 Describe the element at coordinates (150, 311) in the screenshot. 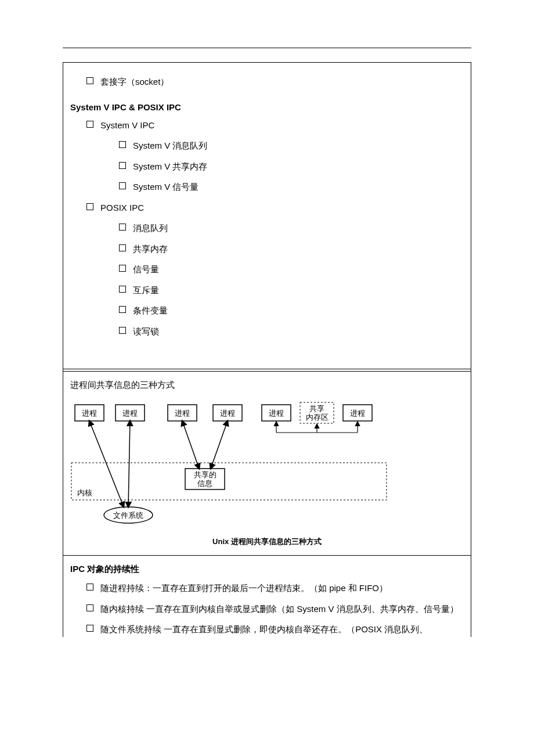

I see `item-text: 条件变量` at that location.